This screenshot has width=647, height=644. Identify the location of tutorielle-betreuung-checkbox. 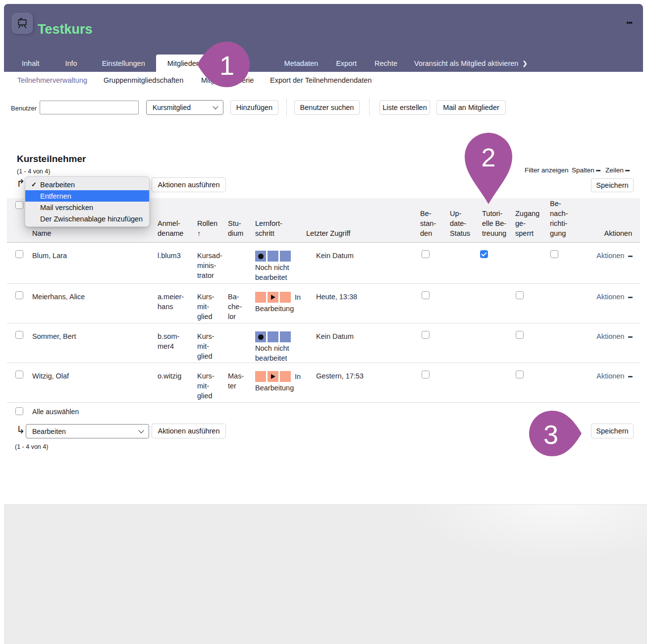
(484, 254).